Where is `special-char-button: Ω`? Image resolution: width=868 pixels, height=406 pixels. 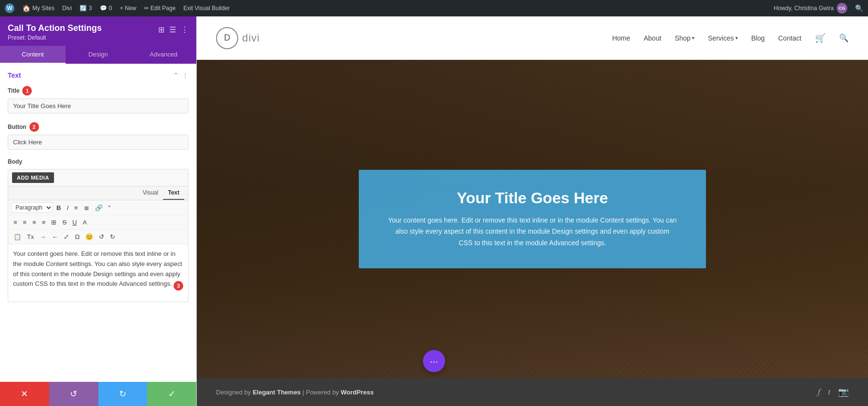
special-char-button: Ω is located at coordinates (77, 237).